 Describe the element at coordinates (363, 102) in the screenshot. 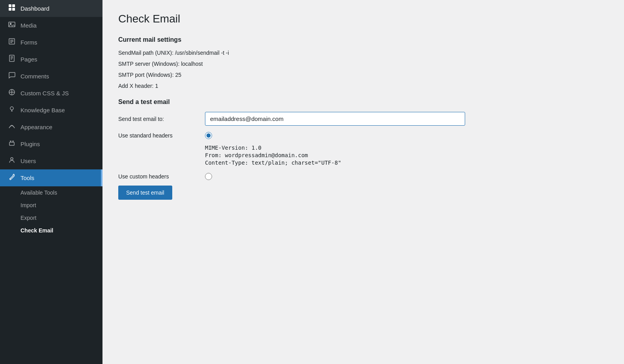

I see `send-test-heading: Send a test email` at that location.